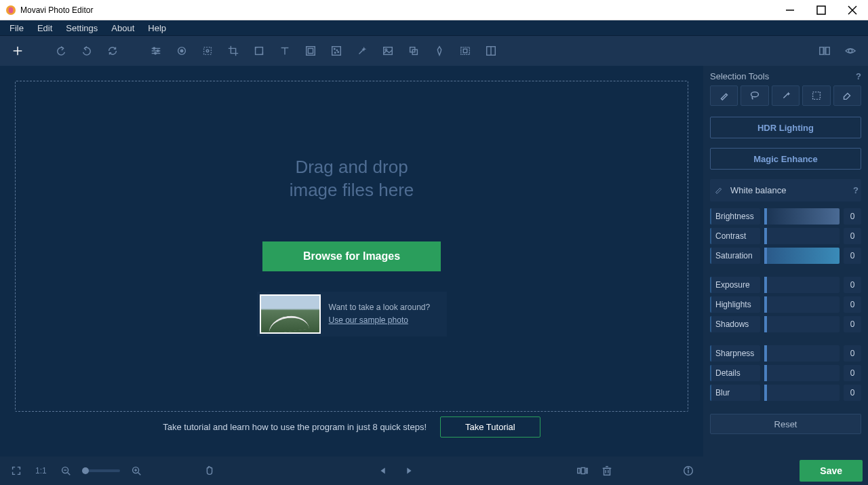  I want to click on menu-file: File, so click(16, 28).